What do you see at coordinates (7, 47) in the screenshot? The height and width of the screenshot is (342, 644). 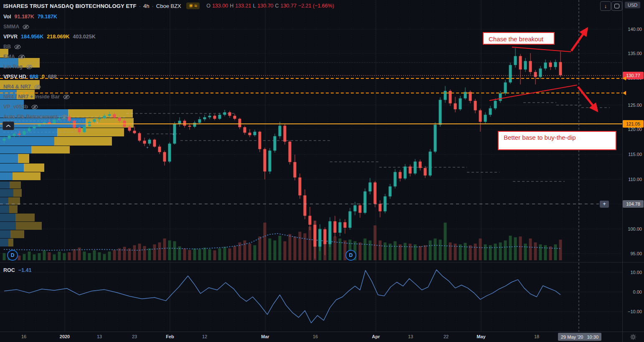 I see `legend-label: BB` at bounding box center [7, 47].